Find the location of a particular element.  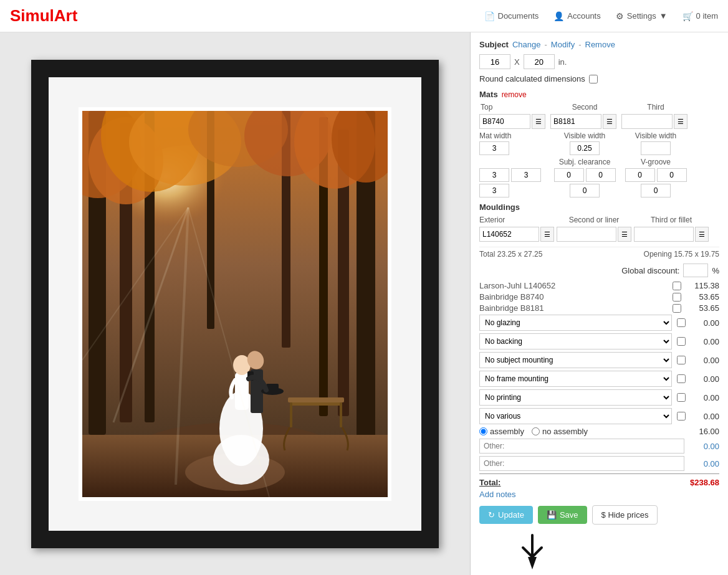

documents-icon: 📄 is located at coordinates (490, 16).